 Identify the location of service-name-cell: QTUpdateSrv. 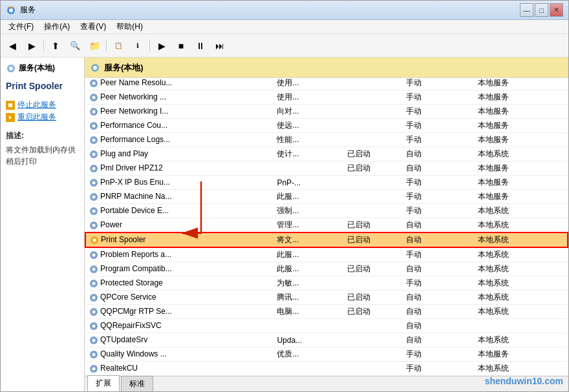
(179, 340).